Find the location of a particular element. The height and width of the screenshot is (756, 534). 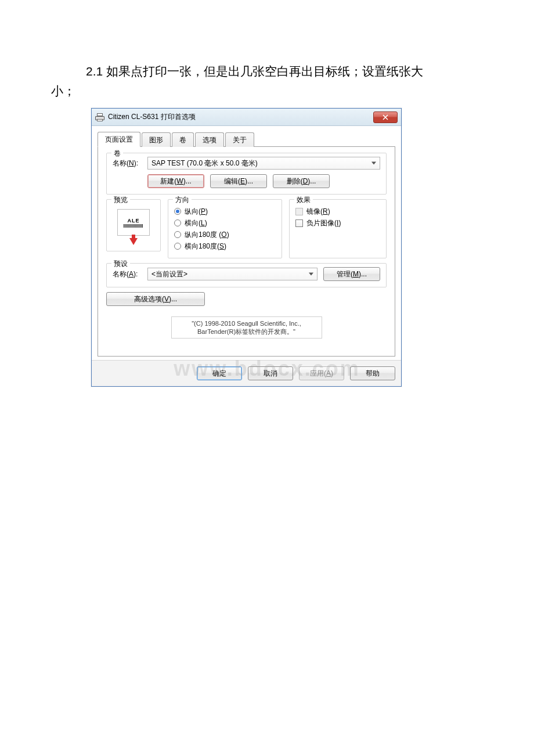

radio-portrait-180: 纵向180度 (O) is located at coordinates (225, 235).